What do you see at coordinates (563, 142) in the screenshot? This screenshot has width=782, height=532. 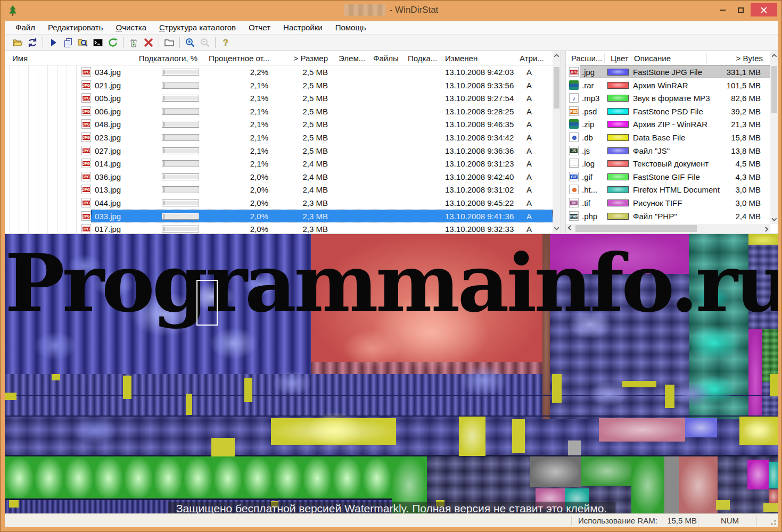 I see `panel-splitter` at bounding box center [563, 142].